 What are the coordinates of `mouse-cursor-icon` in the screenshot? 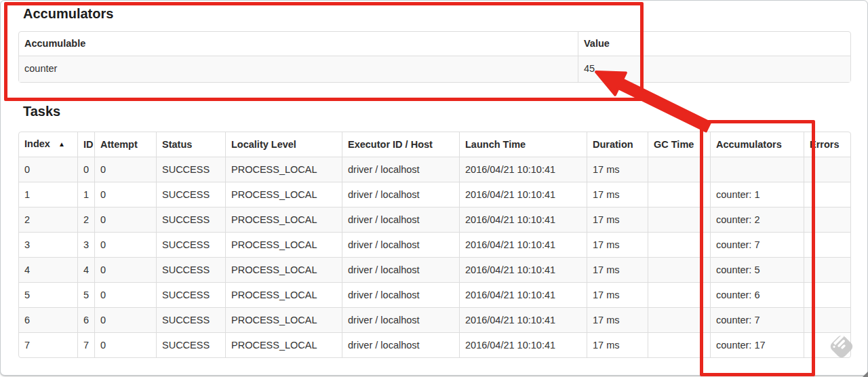 It's located at (863, 372).